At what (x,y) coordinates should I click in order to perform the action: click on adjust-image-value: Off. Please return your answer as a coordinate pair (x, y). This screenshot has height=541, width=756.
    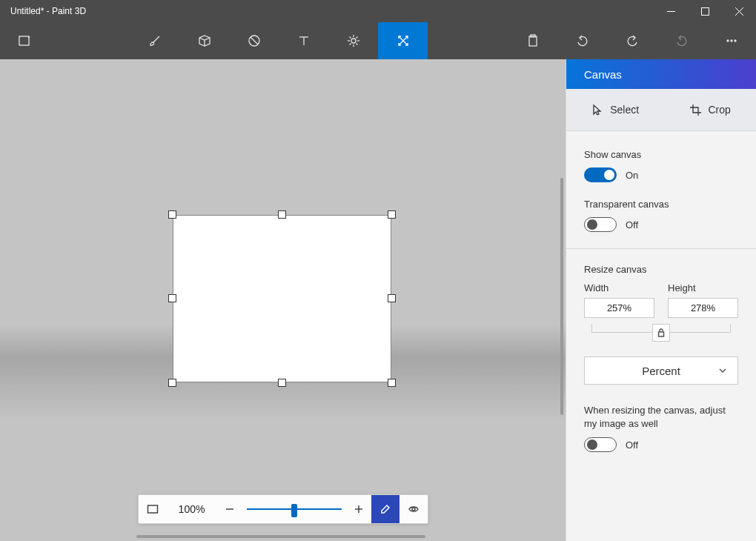
    Looking at the image, I should click on (631, 445).